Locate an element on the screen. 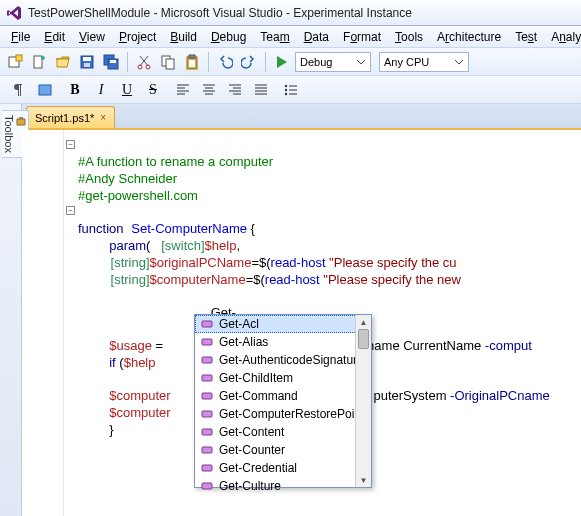 Image resolution: width=581 pixels, height=516 pixels. start-debug-button is located at coordinates (282, 62).